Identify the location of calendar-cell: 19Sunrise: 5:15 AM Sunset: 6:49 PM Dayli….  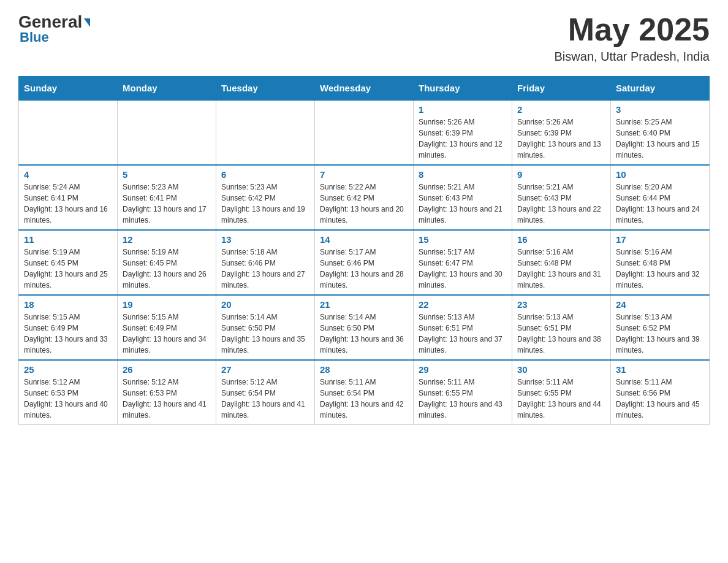
(167, 327).